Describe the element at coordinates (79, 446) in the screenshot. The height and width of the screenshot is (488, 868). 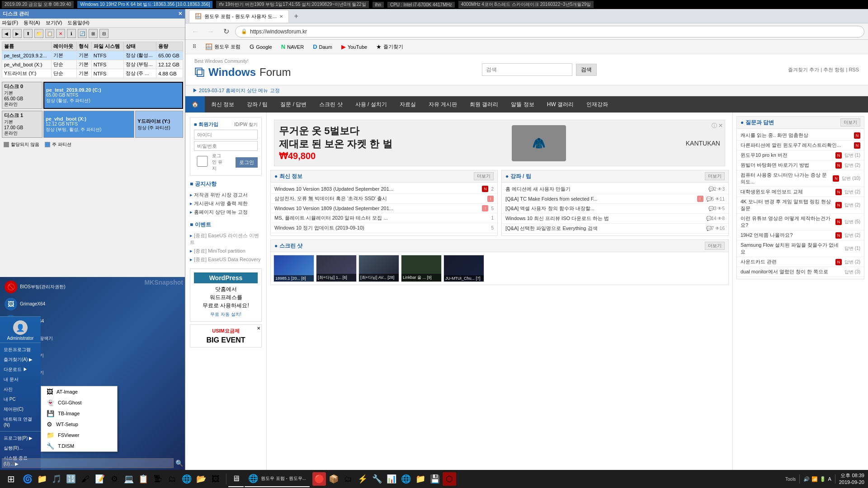
I see `submenu-t-dism: 🔧 T.DISM` at that location.